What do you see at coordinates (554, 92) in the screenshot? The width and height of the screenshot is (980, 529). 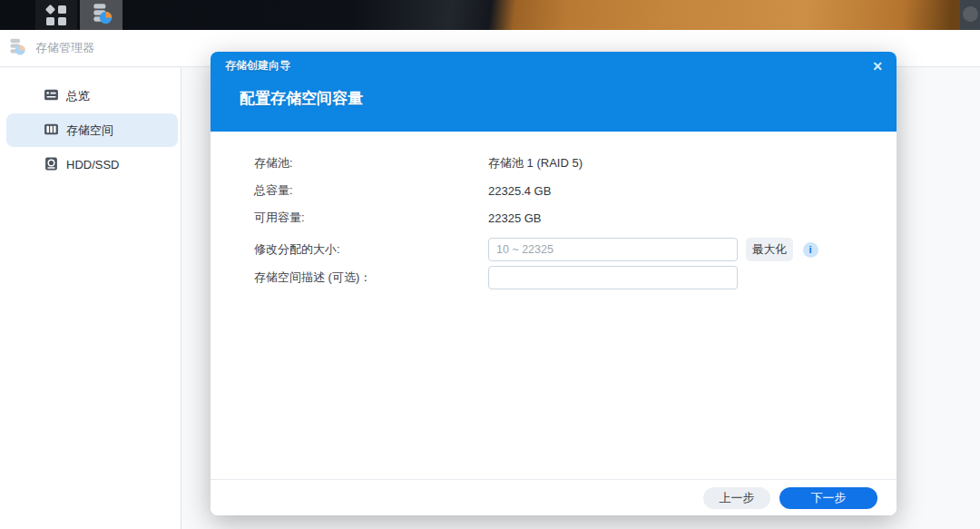 I see `dialog-header: 存储创建向导 ✕ 配置存储空间容量` at bounding box center [554, 92].